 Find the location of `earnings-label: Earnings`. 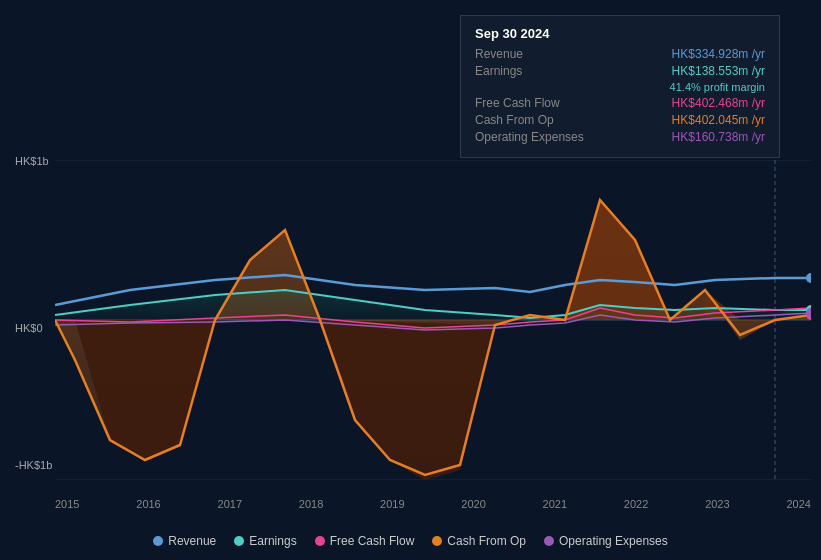

earnings-label: Earnings is located at coordinates (498, 71).